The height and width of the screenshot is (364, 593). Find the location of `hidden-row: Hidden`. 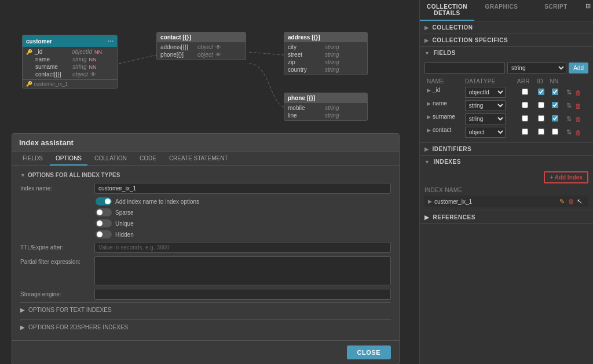

hidden-row: Hidden is located at coordinates (243, 234).